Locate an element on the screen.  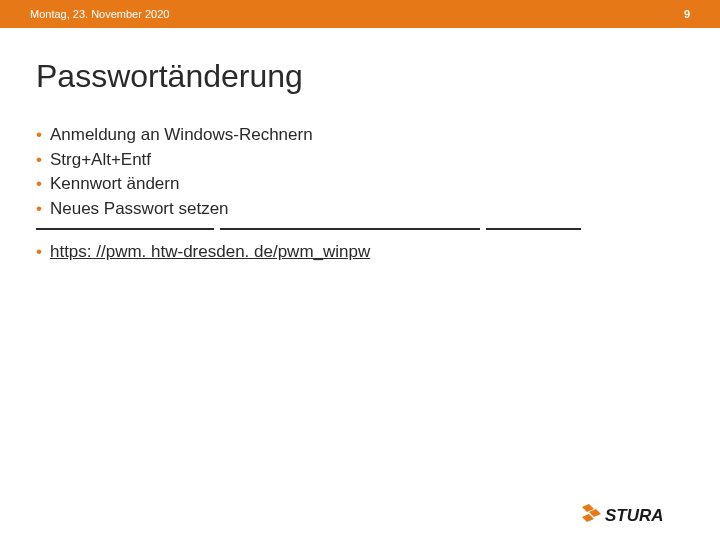
list-item-text: Kennwort ändern is located at coordinates (114, 184).